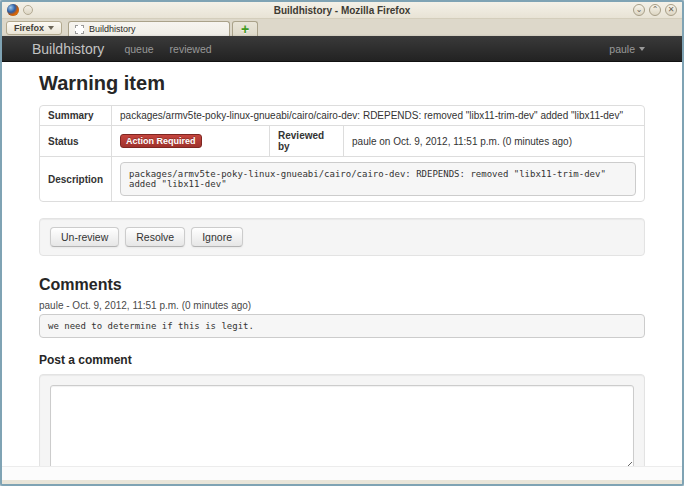 The height and width of the screenshot is (486, 684). I want to click on chevron-down-icon, so click(51, 28).